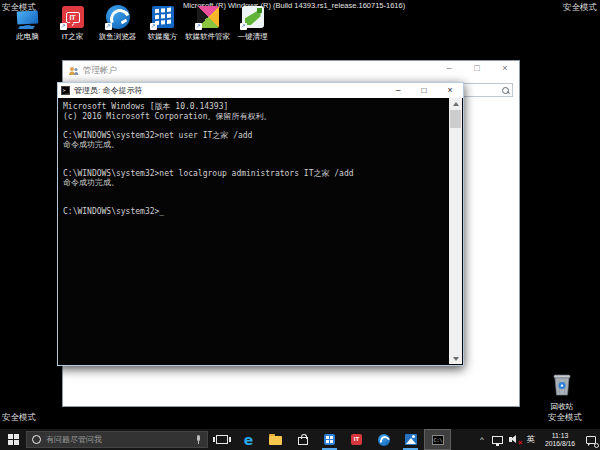 This screenshot has width=600, height=450. I want to click on search-icon, so click(506, 90).